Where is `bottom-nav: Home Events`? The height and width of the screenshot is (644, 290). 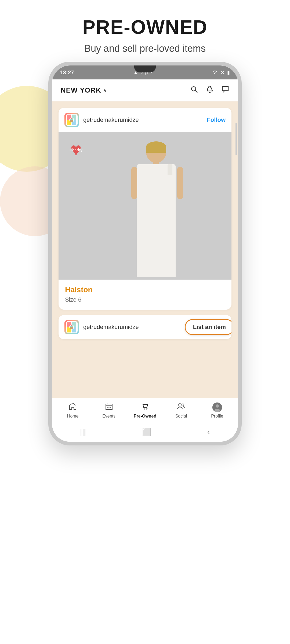
bottom-nav: Home Events is located at coordinates (145, 410).